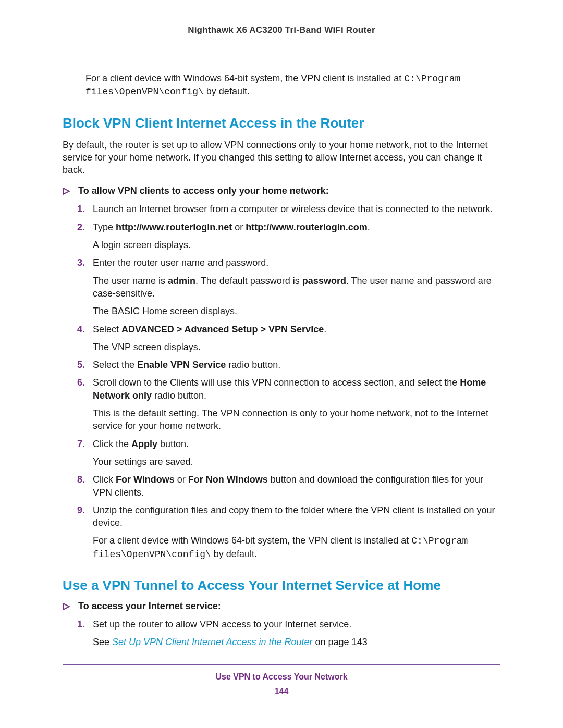 This screenshot has height=728, width=563. What do you see at coordinates (282, 586) in the screenshot?
I see `section-heading-vpn-tunnel: Use a VPN Tunnel to Access Your Internet…` at bounding box center [282, 586].